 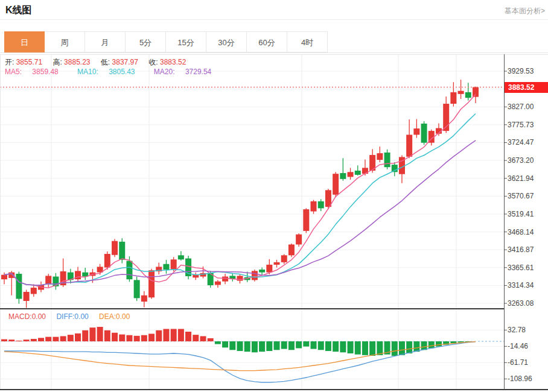 What do you see at coordinates (146, 42) in the screenshot?
I see `tab-5min: 5分` at bounding box center [146, 42].